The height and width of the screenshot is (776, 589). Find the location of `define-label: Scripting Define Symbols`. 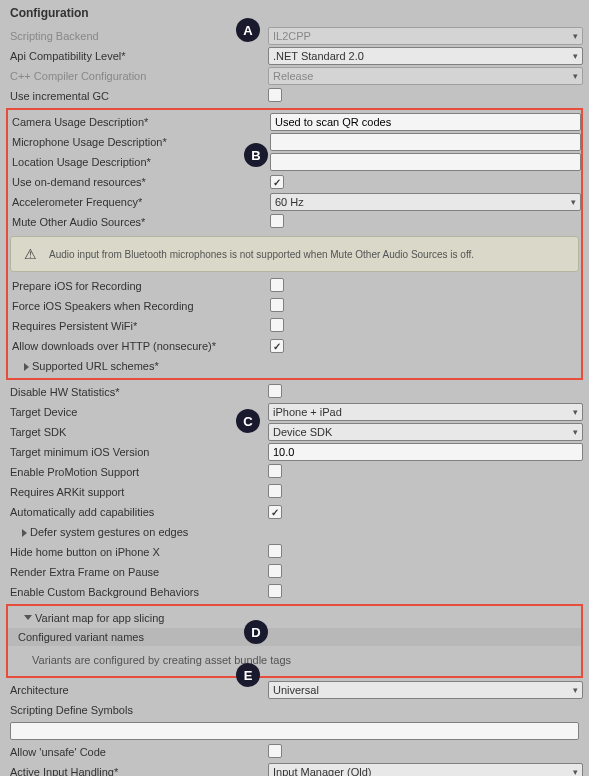

define-label: Scripting Define Symbols is located at coordinates (135, 710).